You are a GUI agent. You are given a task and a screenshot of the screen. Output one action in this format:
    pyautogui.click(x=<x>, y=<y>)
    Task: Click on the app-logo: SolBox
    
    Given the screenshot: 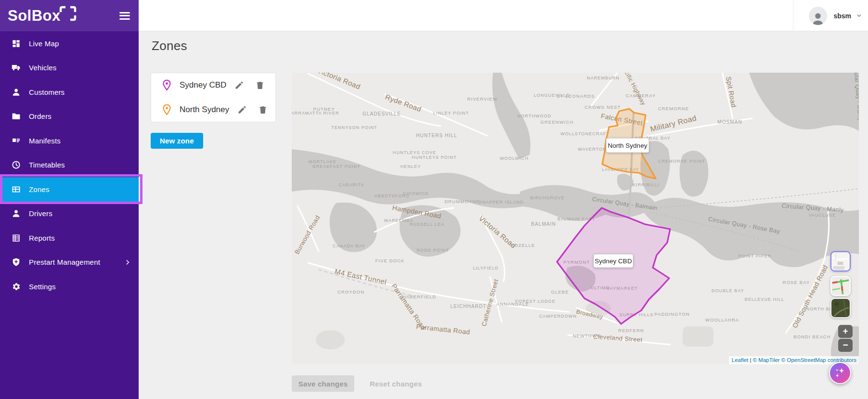 What is the action you would take?
    pyautogui.click(x=43, y=16)
    